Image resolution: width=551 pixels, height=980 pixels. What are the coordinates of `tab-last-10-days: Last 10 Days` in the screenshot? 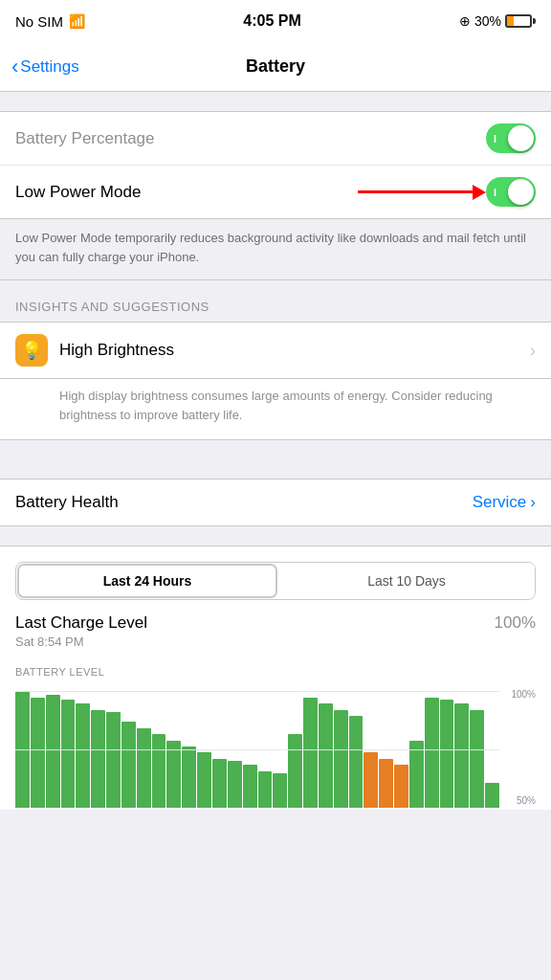 It's located at (407, 581).